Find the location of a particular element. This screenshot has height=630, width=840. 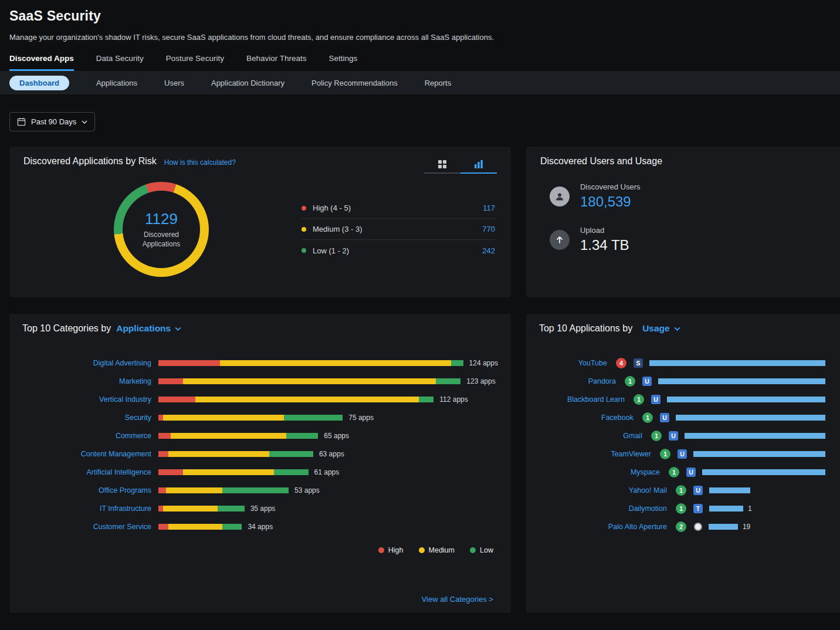

app-link: Myspace is located at coordinates (599, 472).